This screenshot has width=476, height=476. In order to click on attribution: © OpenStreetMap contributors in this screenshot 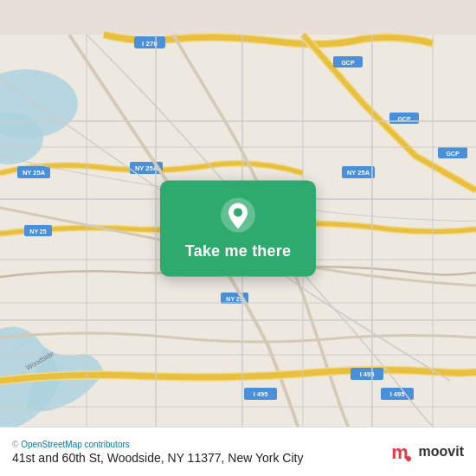, I will do `click(158, 445)`.